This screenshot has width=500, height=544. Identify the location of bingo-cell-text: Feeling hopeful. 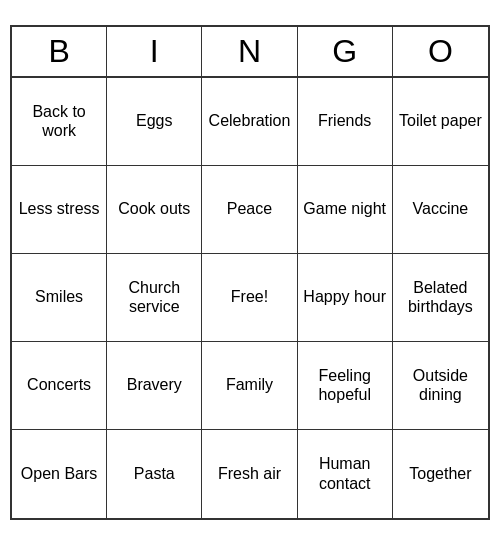
(345, 385).